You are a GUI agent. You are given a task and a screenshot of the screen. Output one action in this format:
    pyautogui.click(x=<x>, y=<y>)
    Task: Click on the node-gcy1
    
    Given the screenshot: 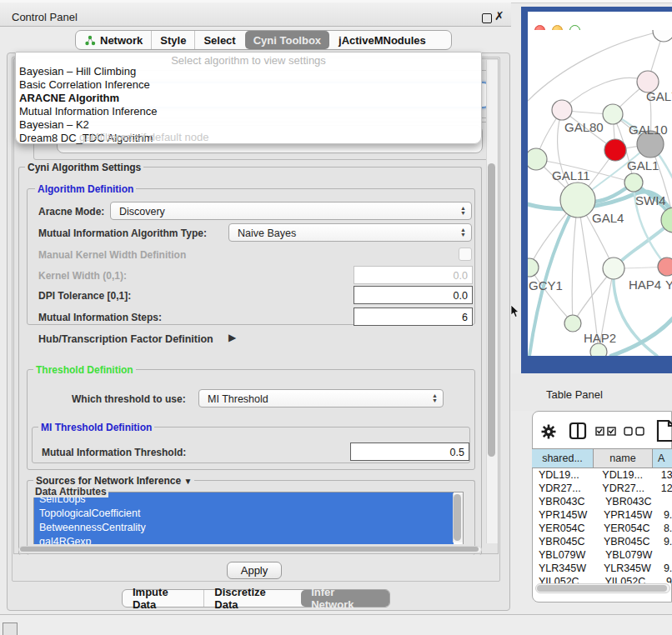 What is the action you would take?
    pyautogui.click(x=534, y=268)
    